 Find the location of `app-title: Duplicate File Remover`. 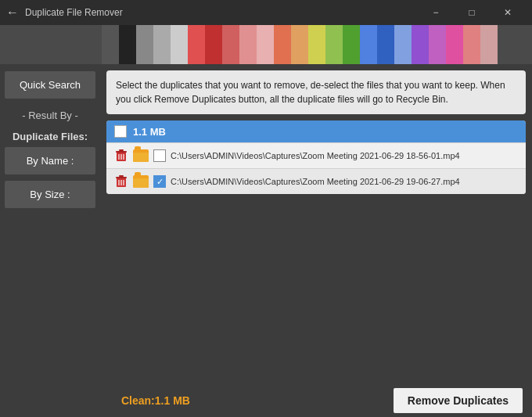

app-title: Duplicate File Remover is located at coordinates (74, 13).